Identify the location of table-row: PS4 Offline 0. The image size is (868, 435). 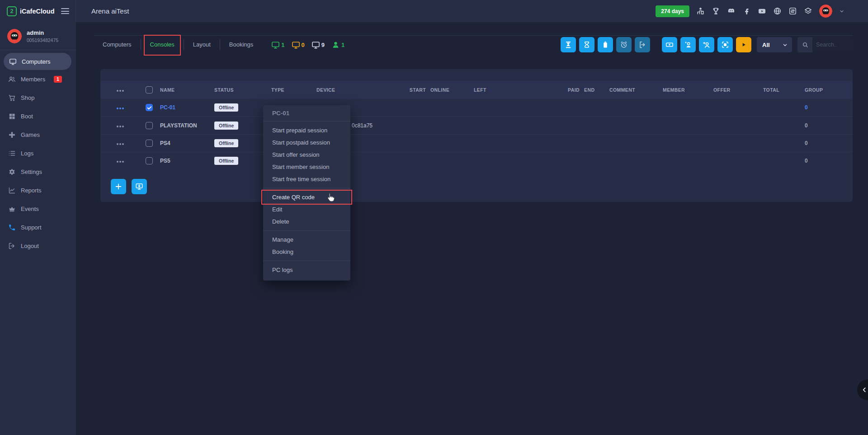
(476, 143).